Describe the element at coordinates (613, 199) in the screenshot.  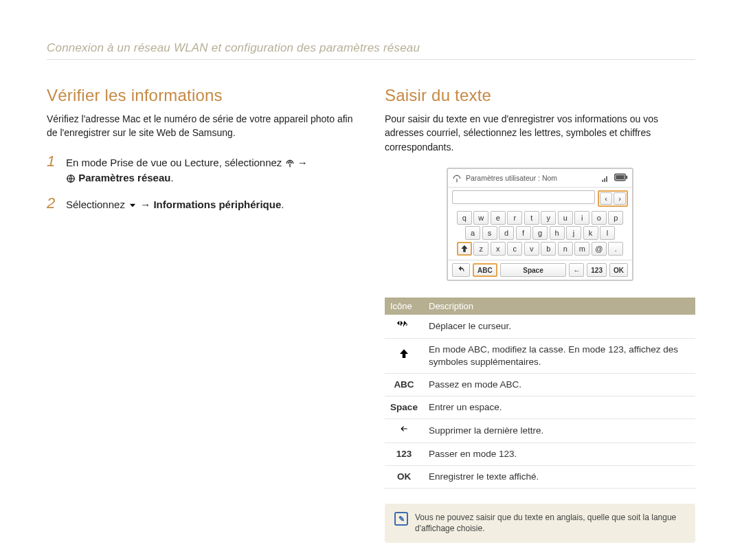
I see `cursor-arrows-group: ‹ ›` at that location.